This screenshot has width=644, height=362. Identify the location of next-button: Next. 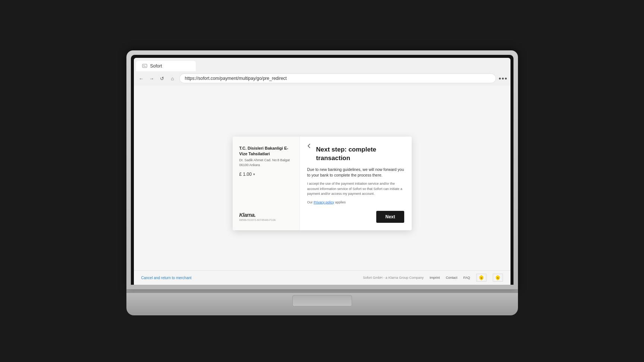
(390, 217).